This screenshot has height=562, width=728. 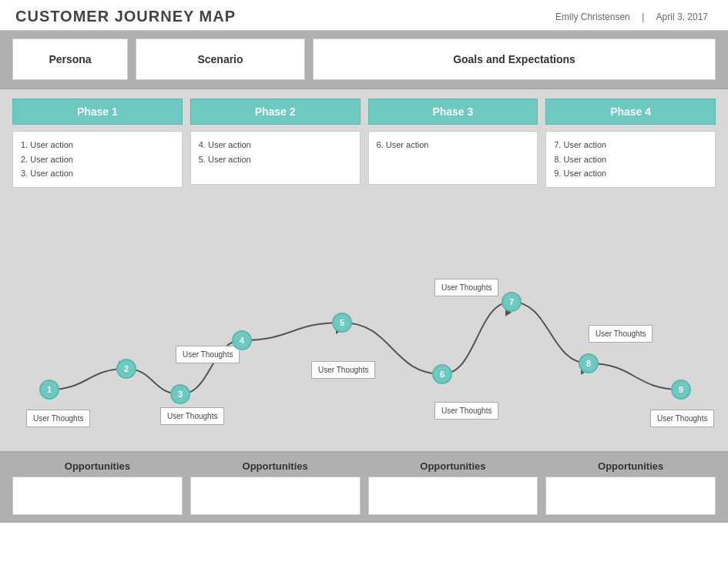 What do you see at coordinates (276, 143) in the screenshot?
I see `phase-col-2: Phase 24. User action5. User action` at bounding box center [276, 143].